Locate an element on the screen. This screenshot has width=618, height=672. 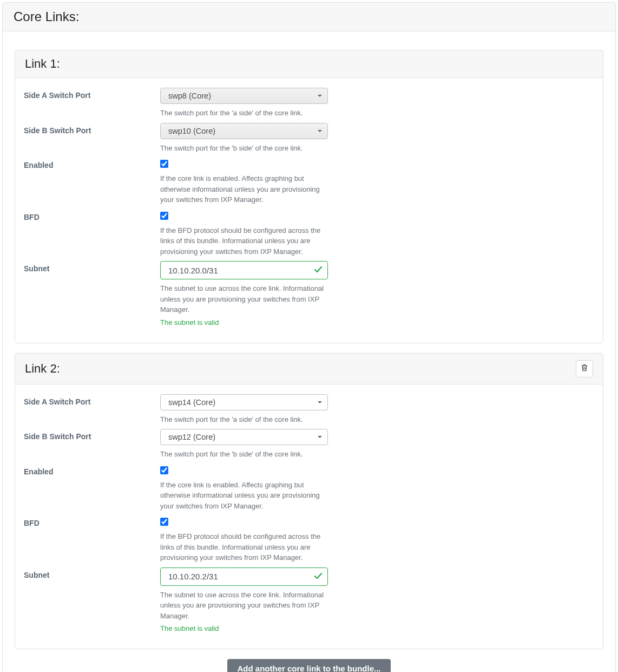
side-a-select: swp8 (Core) is located at coordinates (244, 96).